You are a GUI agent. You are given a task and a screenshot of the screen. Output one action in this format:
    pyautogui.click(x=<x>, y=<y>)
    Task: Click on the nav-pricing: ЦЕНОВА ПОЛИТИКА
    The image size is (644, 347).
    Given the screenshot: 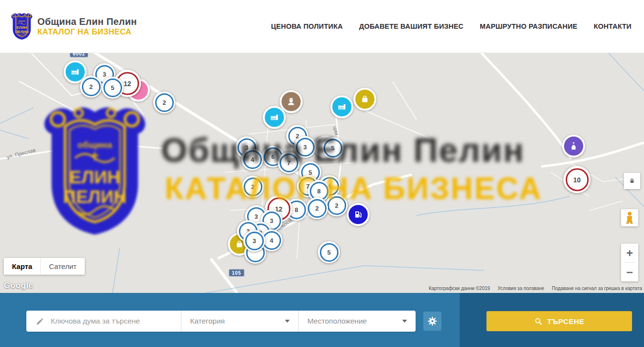 What is the action you would take?
    pyautogui.click(x=307, y=26)
    